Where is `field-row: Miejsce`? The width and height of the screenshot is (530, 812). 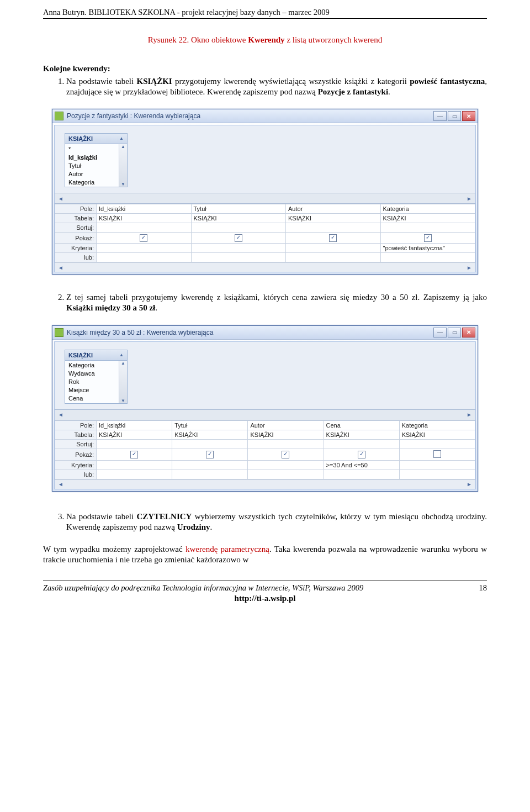 field-row: Miejsce is located at coordinates (96, 390).